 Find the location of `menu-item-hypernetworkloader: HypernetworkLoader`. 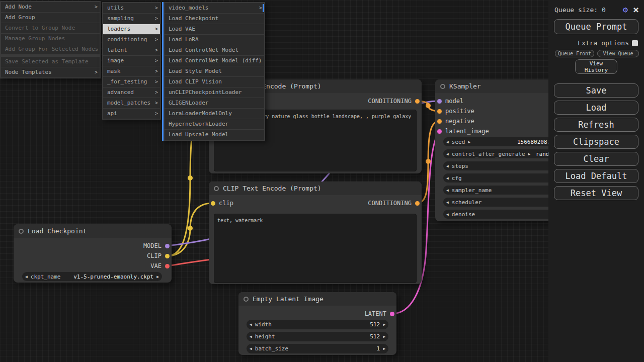

menu-item-hypernetworkloader: HypernetworkLoader is located at coordinates (214, 124).